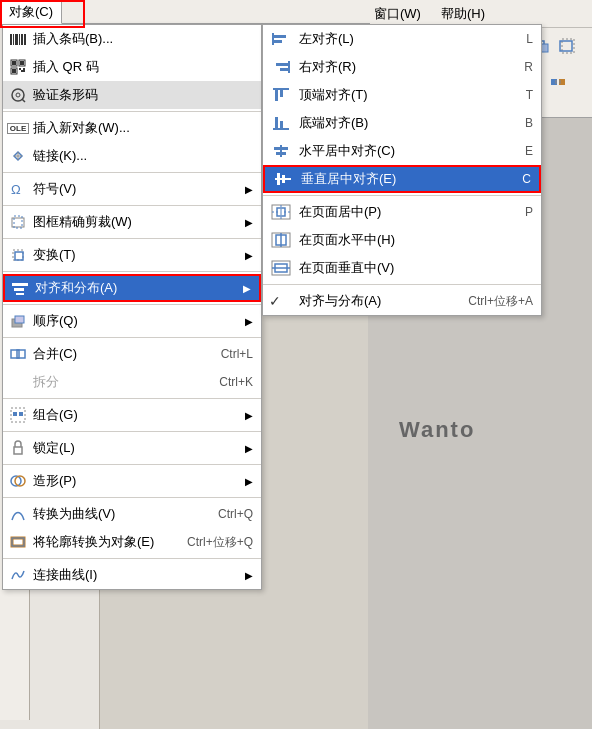  Describe the element at coordinates (132, 222) in the screenshot. I see `menu-powerclip: 图框精确剪裁(W) ▶` at that location.